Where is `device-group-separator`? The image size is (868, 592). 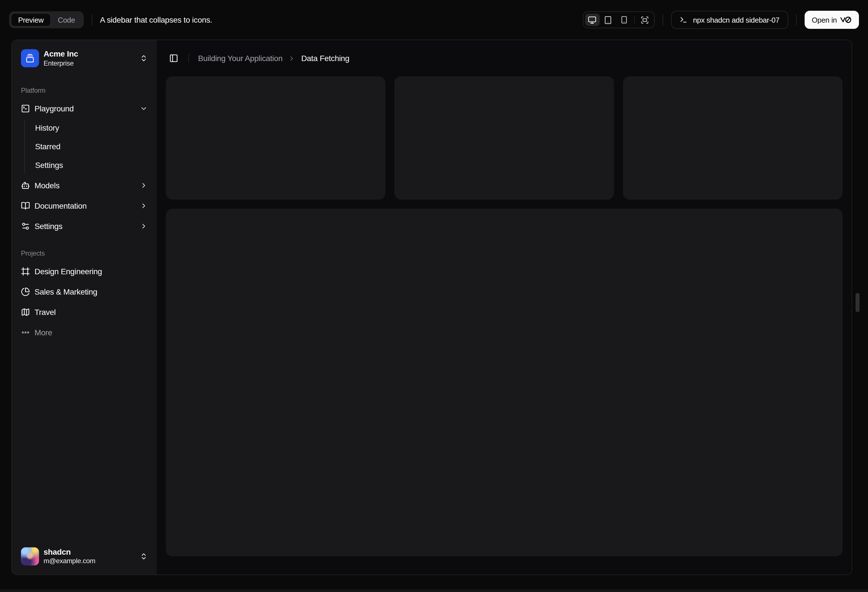 device-group-separator is located at coordinates (634, 20).